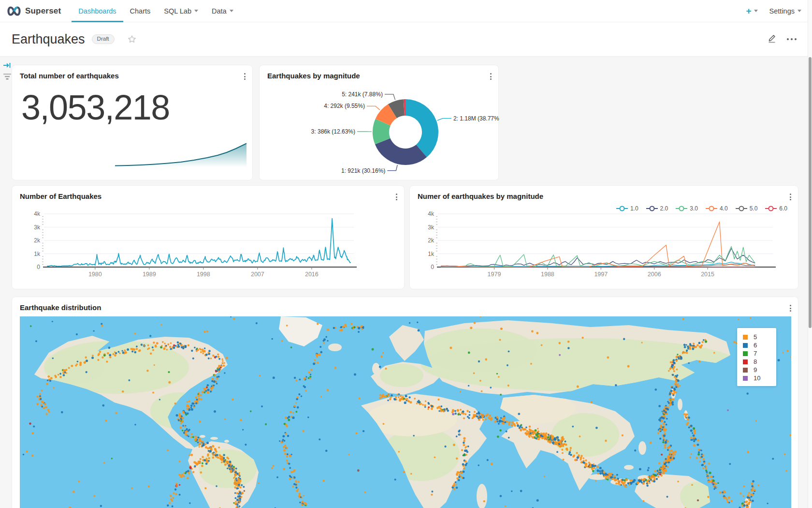 Image resolution: width=812 pixels, height=508 pixels. I want to click on nav-item-charts: Charts, so click(140, 11).